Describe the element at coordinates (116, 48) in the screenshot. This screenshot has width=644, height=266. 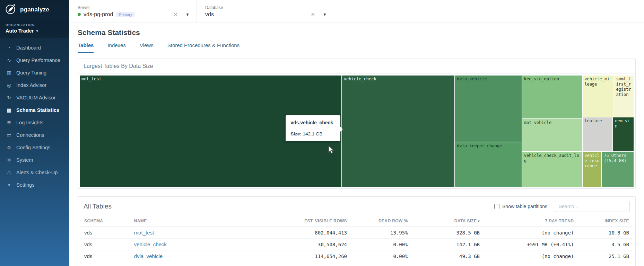
I see `tab-indexes: Indexes` at that location.